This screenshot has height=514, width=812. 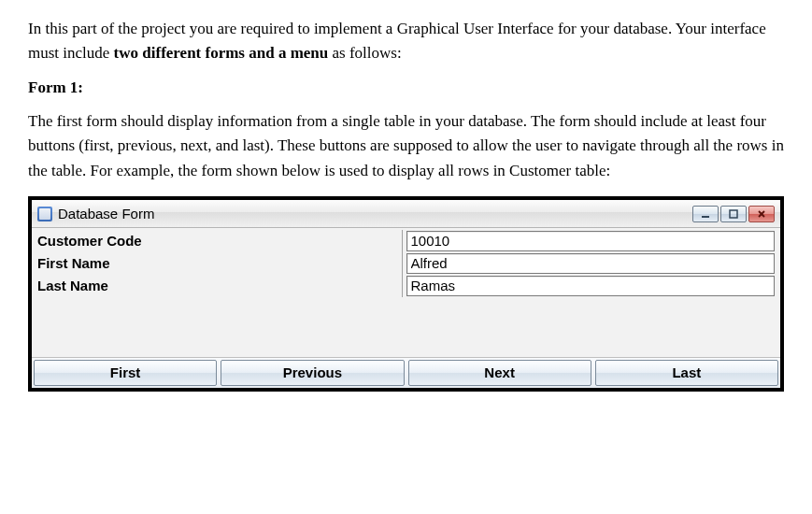 What do you see at coordinates (406, 146) in the screenshot?
I see `form1-body: The first form should display informatio…` at bounding box center [406, 146].